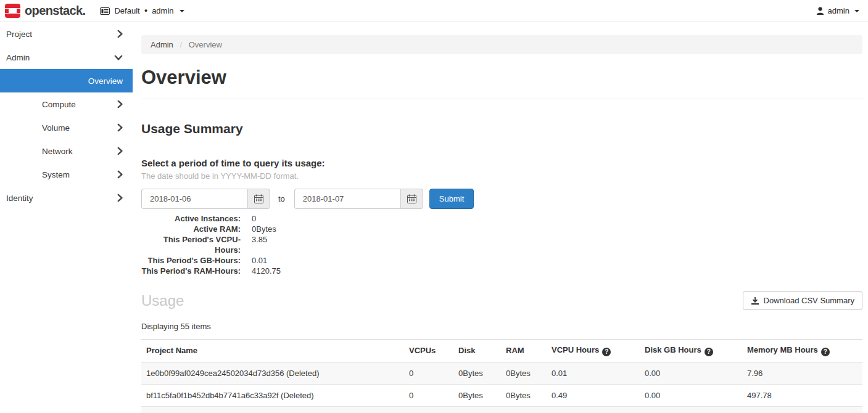 This screenshot has height=413, width=868. What do you see at coordinates (502, 218) in the screenshot?
I see `stat-row: Active Instances: 0` at bounding box center [502, 218].